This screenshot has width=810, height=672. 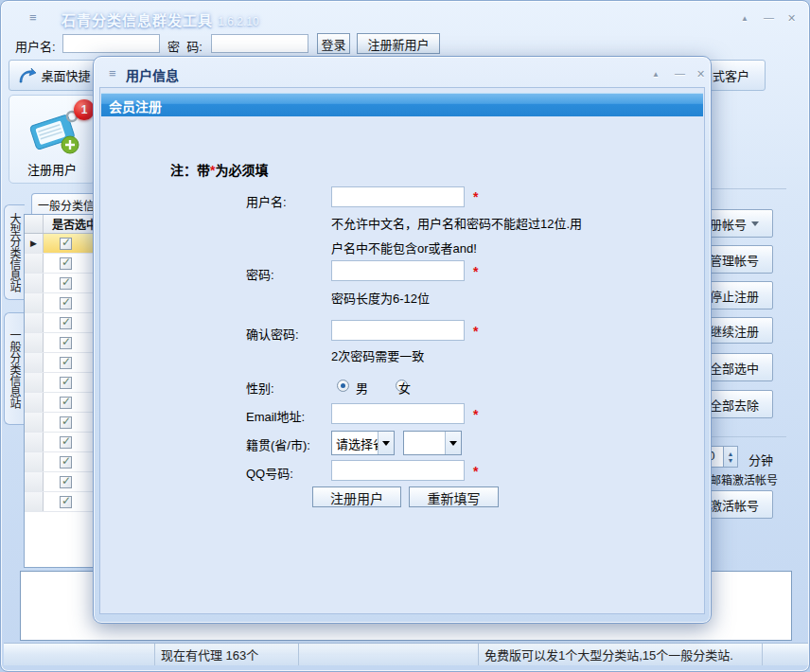 What do you see at coordinates (363, 443) in the screenshot?
I see `province-dropdown: 请选择省` at bounding box center [363, 443].